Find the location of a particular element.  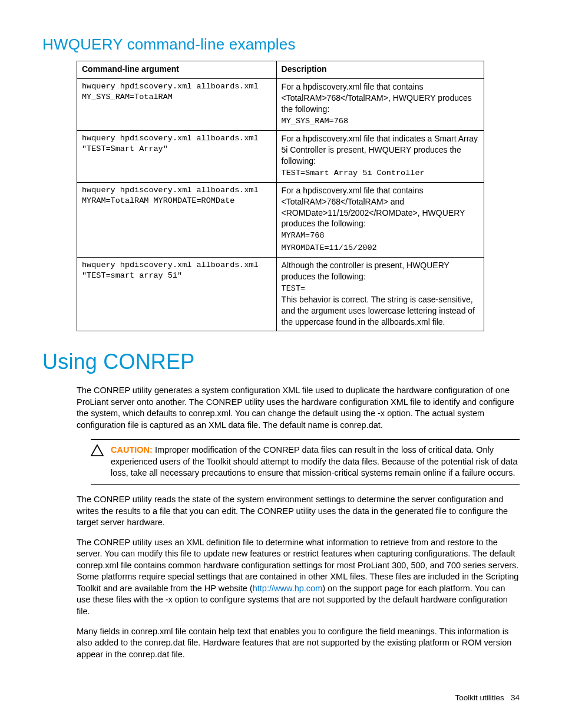

conrep-paragraph-3: The CONREP utility uses an XML definitio… is located at coordinates (298, 578).